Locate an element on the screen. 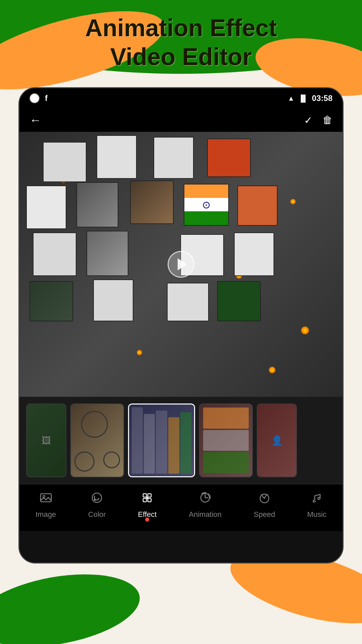 This screenshot has width=362, height=644. app-title-line2: Video Editor is located at coordinates (181, 57).